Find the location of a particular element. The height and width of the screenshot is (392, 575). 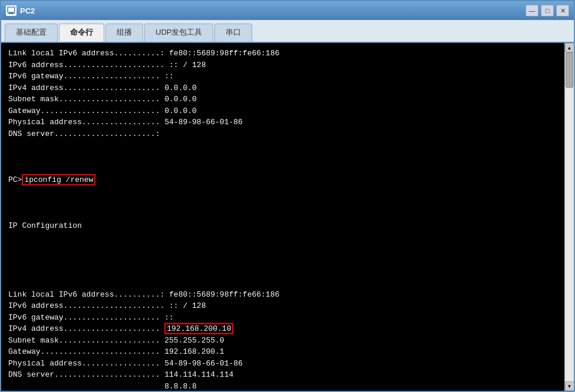

close-button: ✕ is located at coordinates (563, 11).